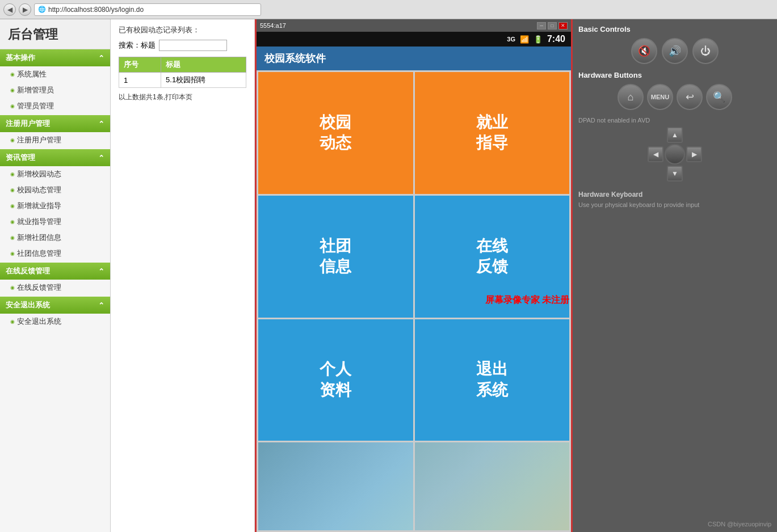 The height and width of the screenshot is (532, 777). Describe the element at coordinates (55, 174) in the screenshot. I see `sidebar-item-add-news: ◉新增校园动态` at that location.